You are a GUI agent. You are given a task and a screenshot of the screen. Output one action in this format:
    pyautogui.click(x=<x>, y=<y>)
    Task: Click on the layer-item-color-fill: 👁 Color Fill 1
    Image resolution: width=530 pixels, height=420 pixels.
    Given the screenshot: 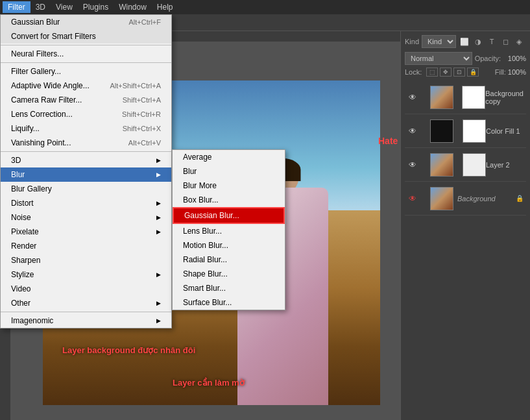 What is the action you would take?
    pyautogui.click(x=466, y=131)
    